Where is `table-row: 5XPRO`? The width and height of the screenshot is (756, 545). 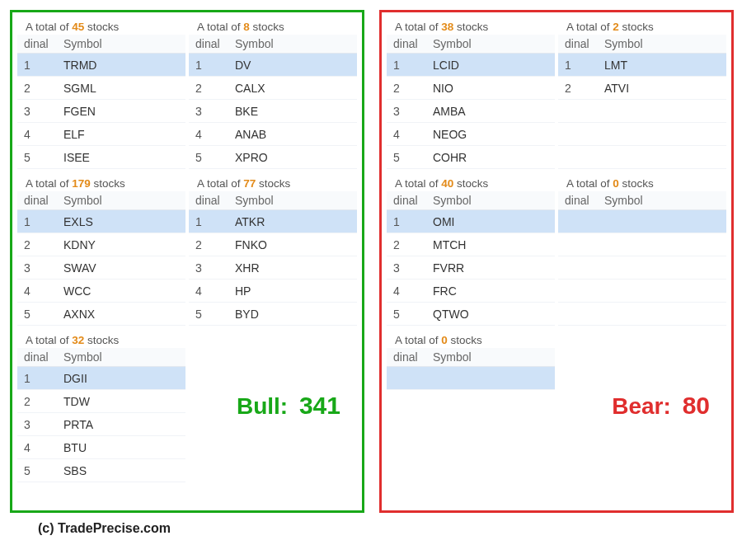 table-row: 5XPRO is located at coordinates (273, 157).